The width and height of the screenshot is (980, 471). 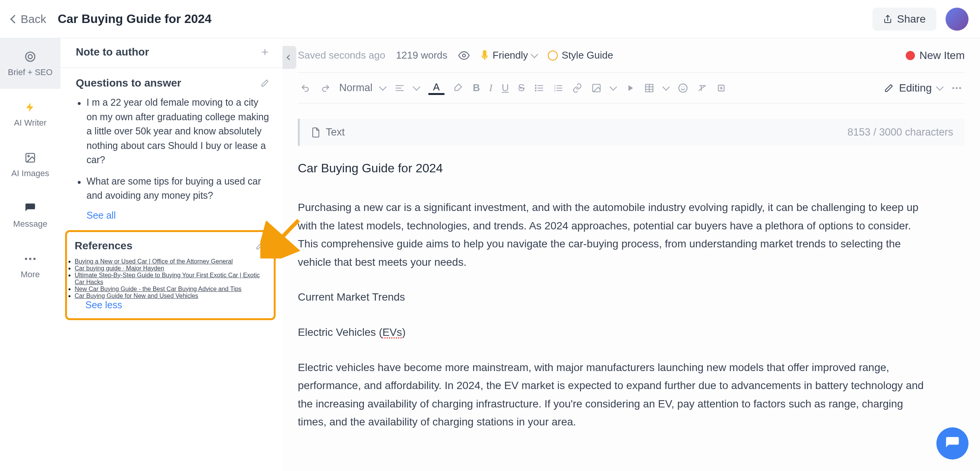 I want to click on user-avatar, so click(x=957, y=19).